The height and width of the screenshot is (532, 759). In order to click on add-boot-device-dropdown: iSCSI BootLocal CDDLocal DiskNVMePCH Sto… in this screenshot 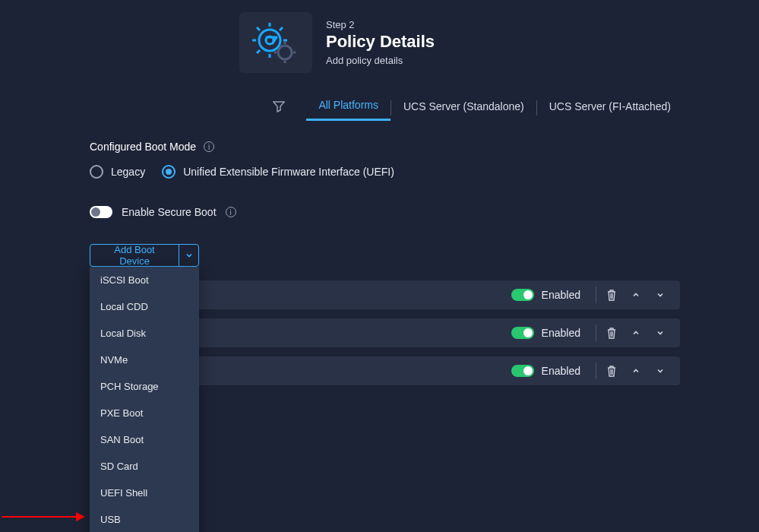, I will do `click(144, 400)`.